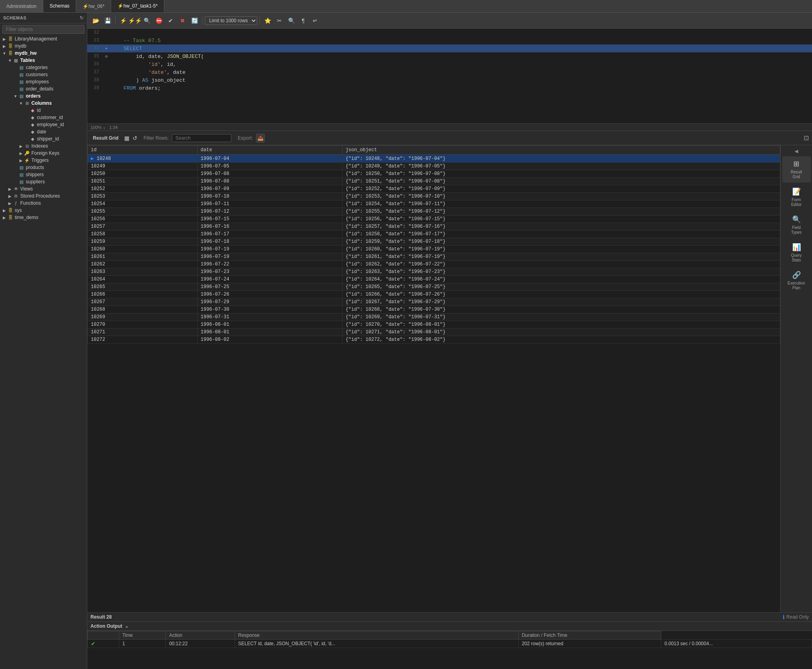 Image resolution: width=812 pixels, height=669 pixels. What do you see at coordinates (44, 60) in the screenshot?
I see `sidebar-item-tables: ▼ ▦ Tables` at bounding box center [44, 60].